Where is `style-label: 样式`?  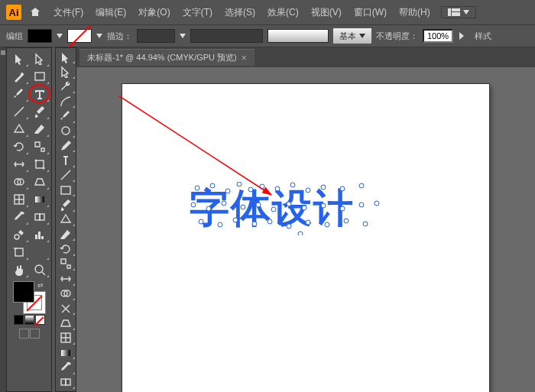
style-label: 样式 is located at coordinates (483, 37).